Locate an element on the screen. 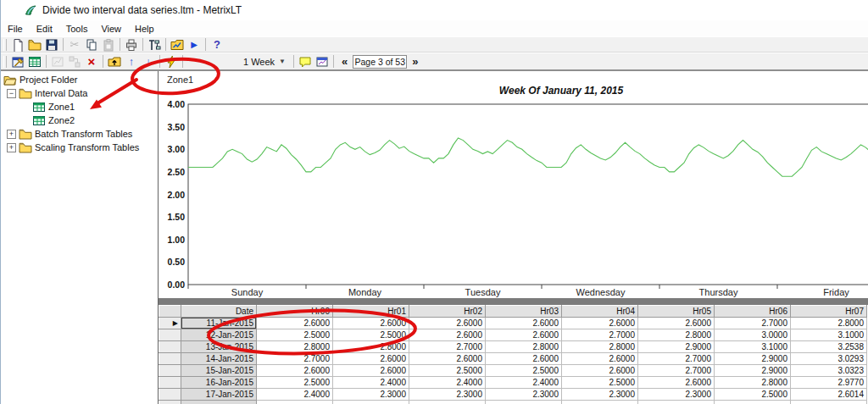  date-cell: 13-Jan-2015 is located at coordinates (219, 347).